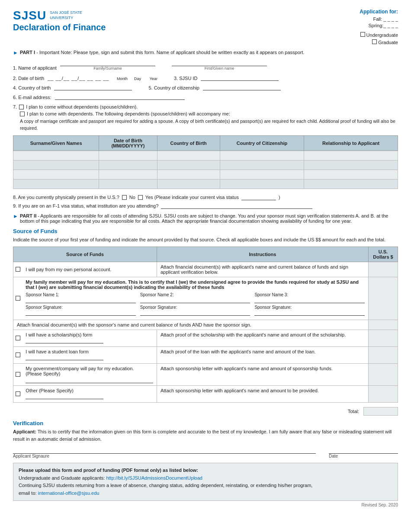 The width and height of the screenshot is (411, 532). What do you see at coordinates (262, 375) in the screenshot?
I see `gov-instruction: Attach sponsorship letter with applicant…` at bounding box center [262, 375].